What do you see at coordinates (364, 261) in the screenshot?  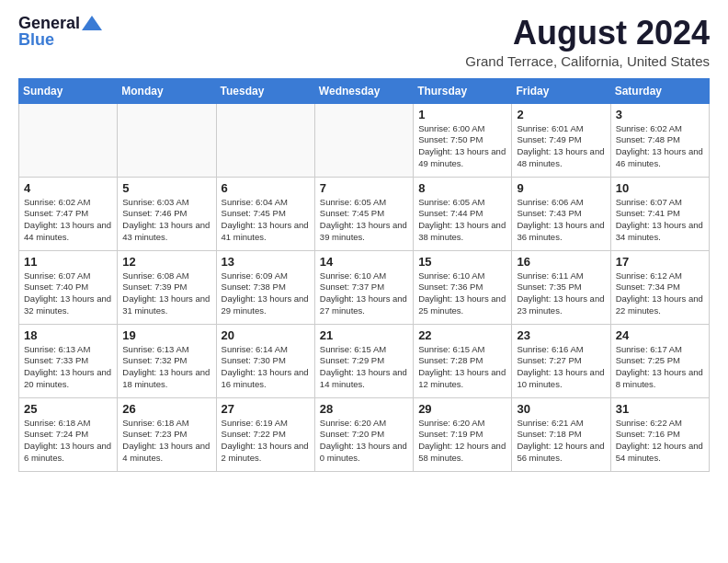 I see `day-number: 14` at bounding box center [364, 261].